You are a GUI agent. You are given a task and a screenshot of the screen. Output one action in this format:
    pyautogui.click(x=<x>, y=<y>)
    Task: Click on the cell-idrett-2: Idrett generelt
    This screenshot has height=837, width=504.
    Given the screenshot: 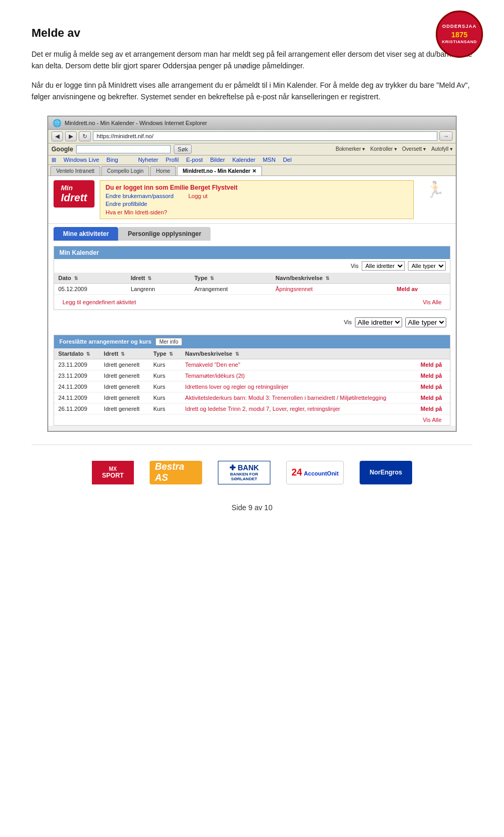 What is the action you would take?
    pyautogui.click(x=124, y=387)
    